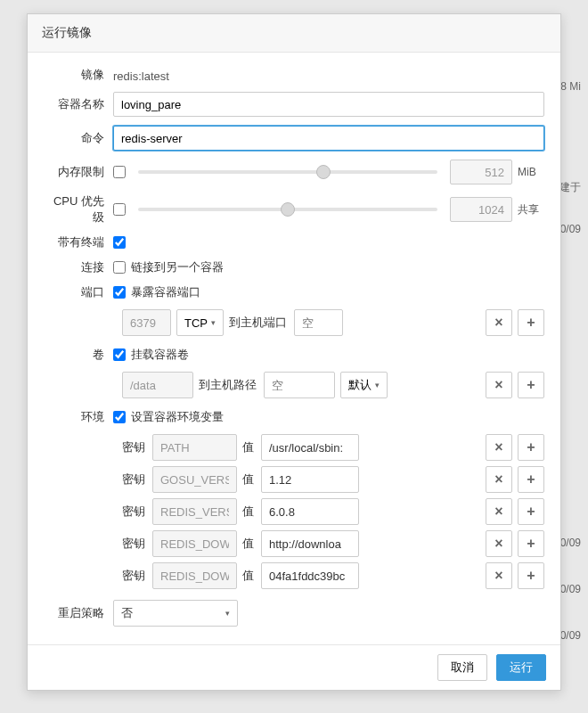 This screenshot has height=713, width=588. What do you see at coordinates (78, 613) in the screenshot?
I see `restart-label: 重启策略` at bounding box center [78, 613].